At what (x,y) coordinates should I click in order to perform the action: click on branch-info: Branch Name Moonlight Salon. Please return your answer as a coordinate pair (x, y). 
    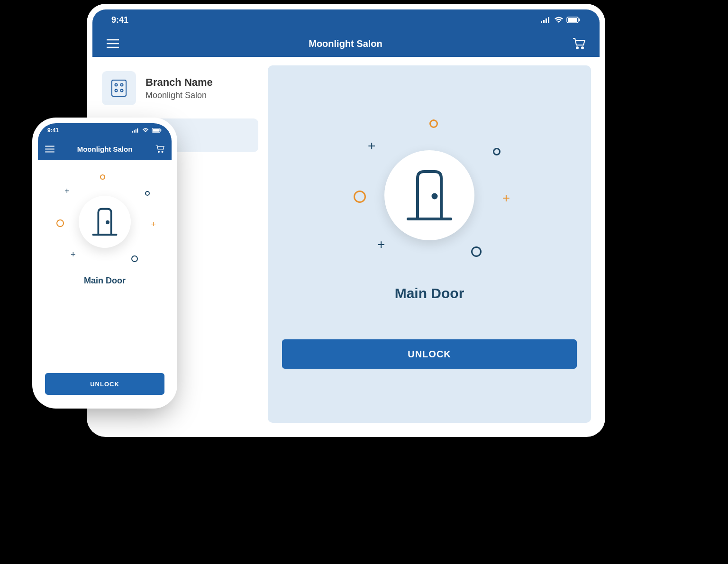
    Looking at the image, I should click on (180, 88).